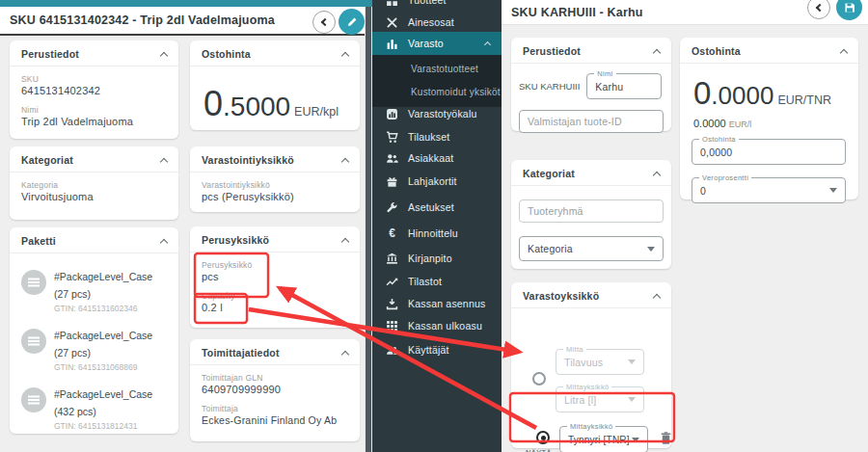 The width and height of the screenshot is (868, 452). I want to click on sku-text: SKU KARHUIII, so click(550, 87).